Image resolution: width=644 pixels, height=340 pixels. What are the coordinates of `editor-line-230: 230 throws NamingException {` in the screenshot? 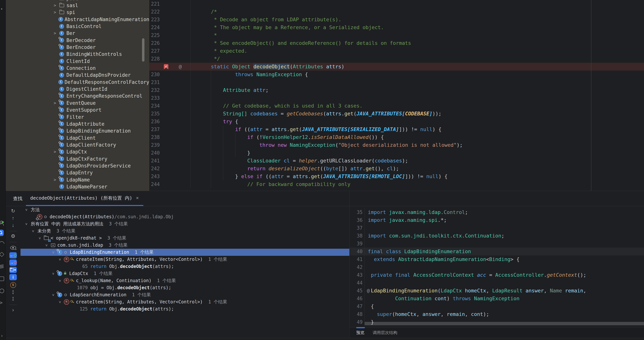 It's located at (396, 75).